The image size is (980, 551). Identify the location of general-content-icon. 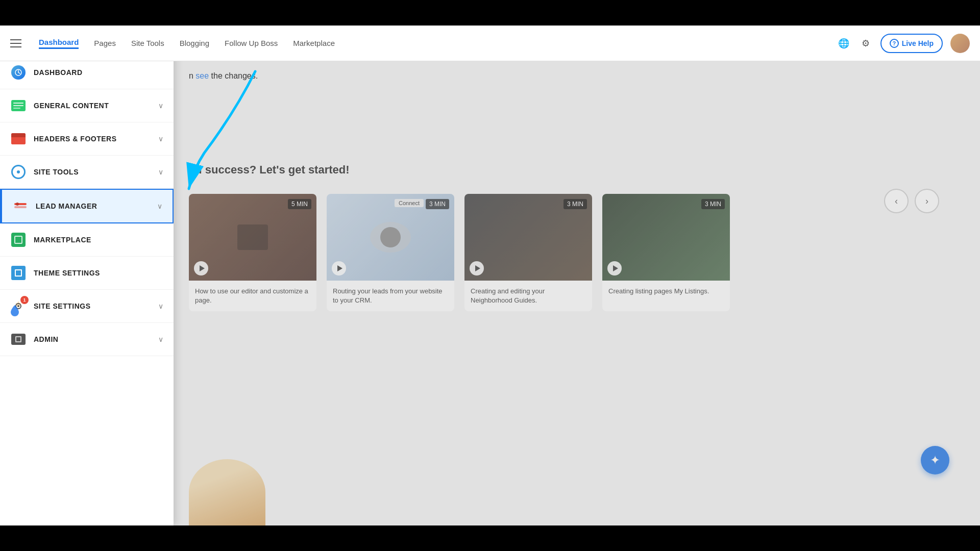
(18, 106).